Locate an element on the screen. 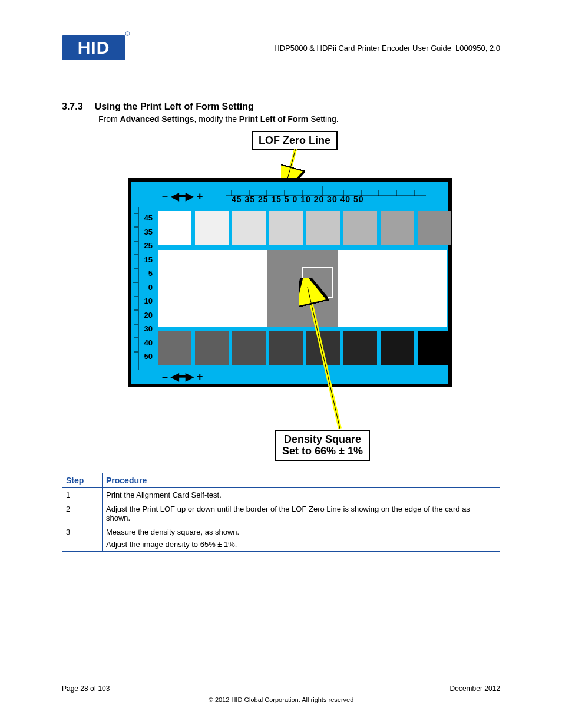 Image resolution: width=562 pixels, height=728 pixels. density-square-label: Density Square Set to 66% ± 1% is located at coordinates (323, 446).